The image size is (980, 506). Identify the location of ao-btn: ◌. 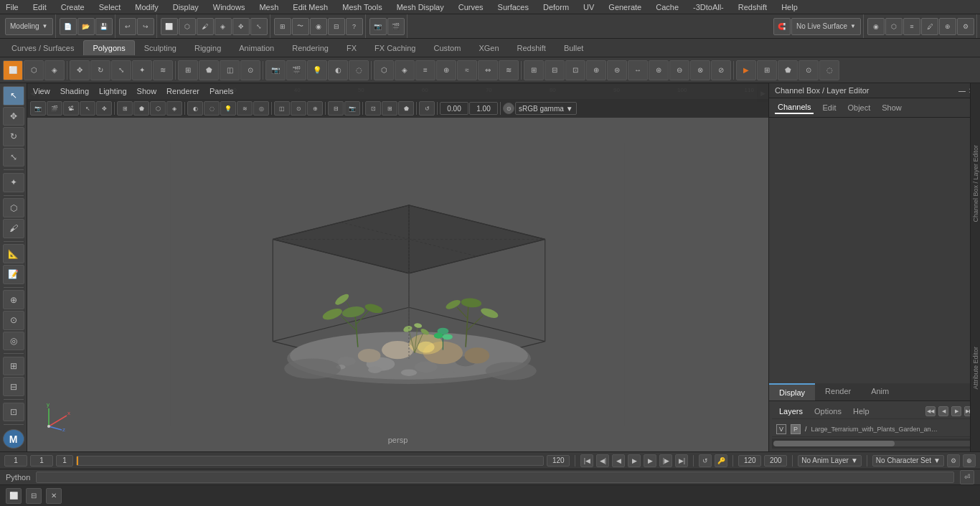
(359, 70).